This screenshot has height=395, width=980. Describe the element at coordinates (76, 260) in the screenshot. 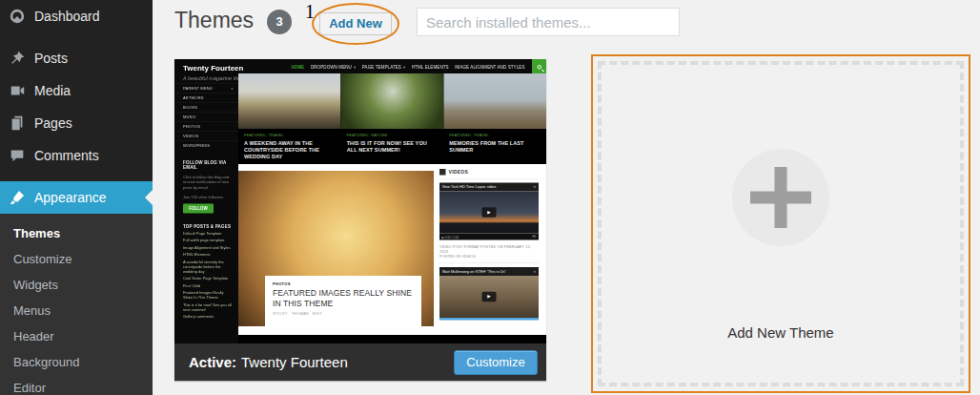

I see `submenu-item-customize: Customize` at that location.